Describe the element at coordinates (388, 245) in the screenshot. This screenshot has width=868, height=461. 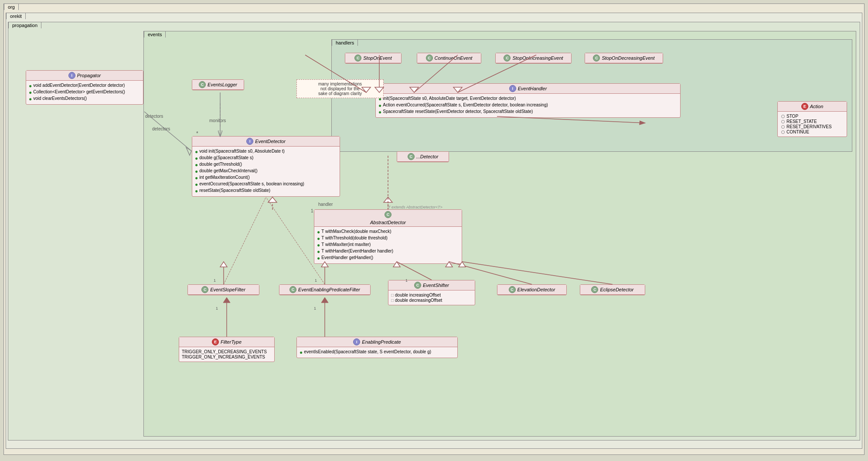
I see `abstract-detector-body: ● T withMaxCheck(double maxCheck) ● T wi…` at that location.